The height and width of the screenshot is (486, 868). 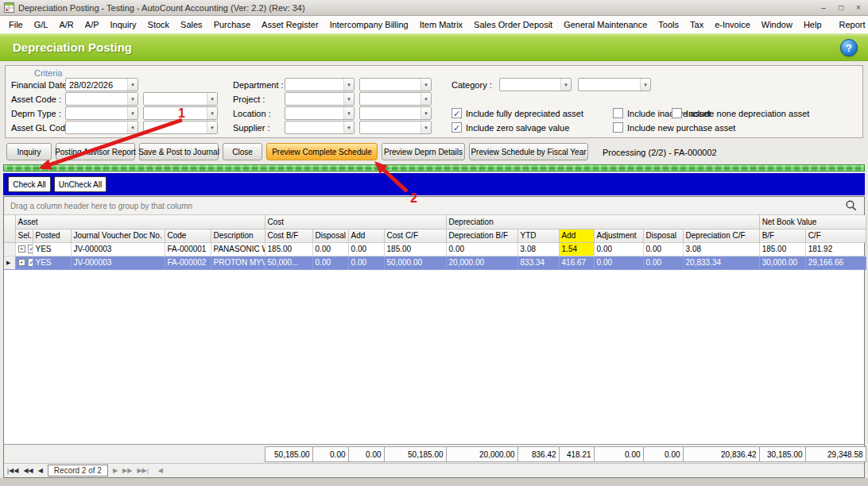 What do you see at coordinates (41, 470) in the screenshot?
I see `nav-prev-icon: ◀` at bounding box center [41, 470].